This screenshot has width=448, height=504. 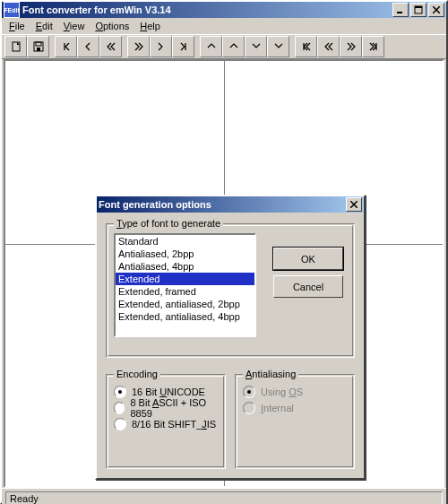 I want to click on type-group-label: Type of font to generate, so click(x=168, y=223).